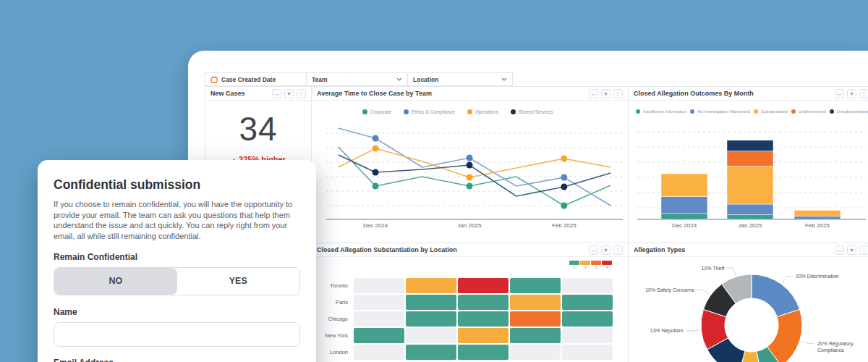 This screenshot has width=868, height=362. Describe the element at coordinates (748, 310) in the screenshot. I see `donut-chart-body: 20% Discrimination20% RegulatoryComplian…` at that location.